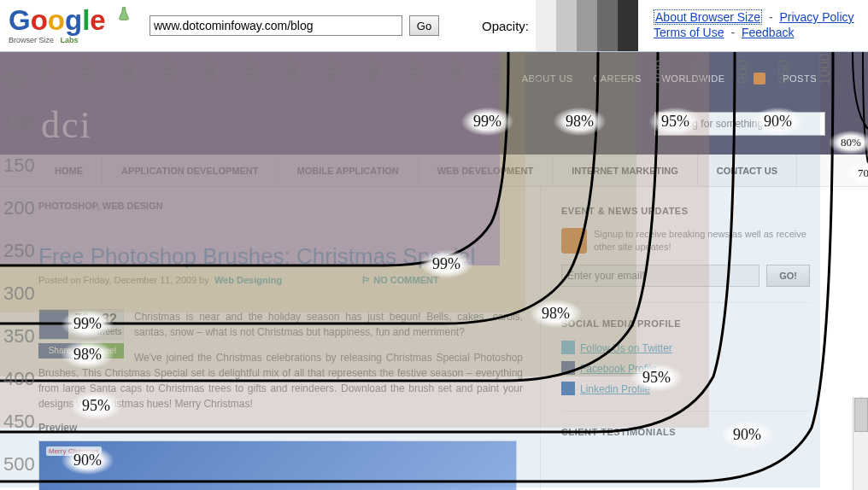 The height and width of the screenshot is (490, 868). Describe the element at coordinates (685, 211) in the screenshot. I see `sidebar-heading: EVENT & NEWS UPDATES` at that location.